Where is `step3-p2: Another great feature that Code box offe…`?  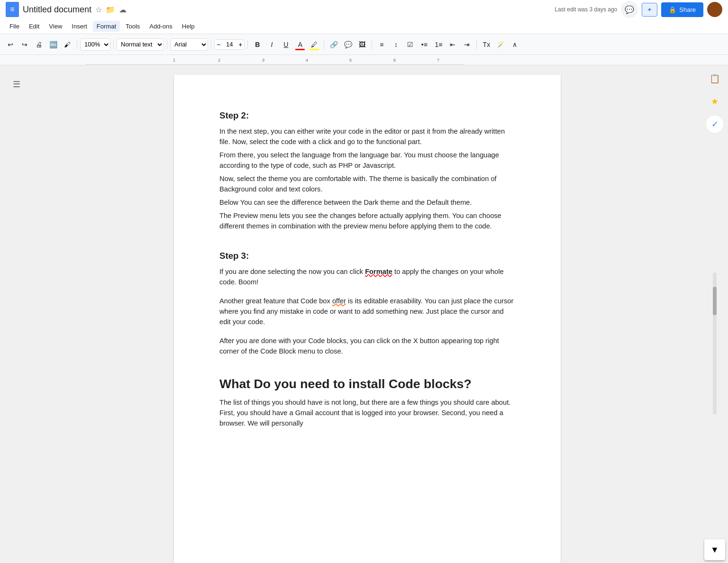
step3-p2: Another great feature that Code box offe… is located at coordinates (367, 311).